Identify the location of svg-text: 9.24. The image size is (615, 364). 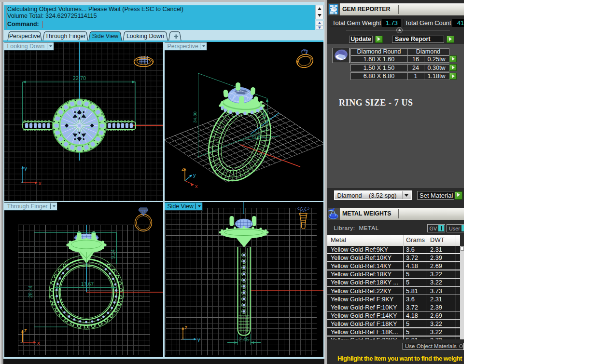
(113, 254).